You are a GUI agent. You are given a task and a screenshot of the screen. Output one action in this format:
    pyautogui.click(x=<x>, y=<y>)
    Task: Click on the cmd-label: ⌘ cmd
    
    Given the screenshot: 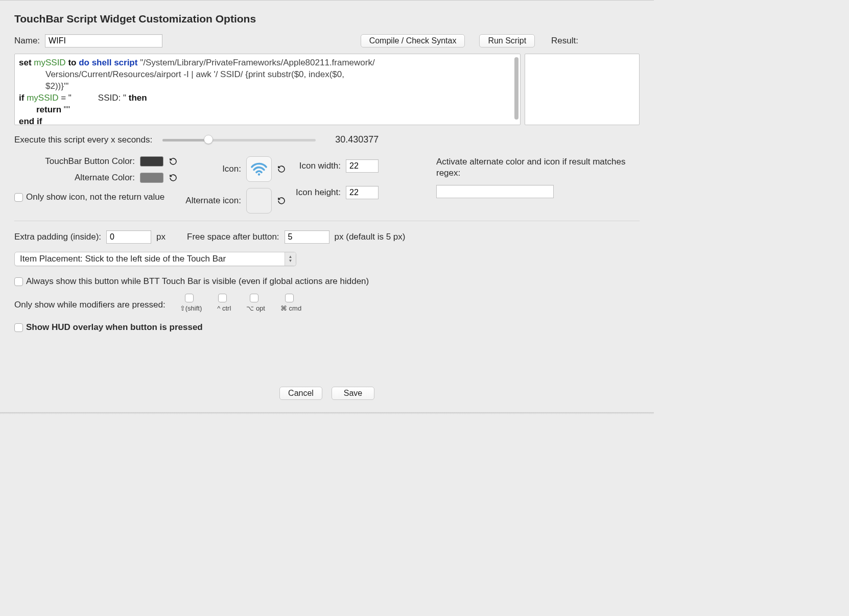 What is the action you would take?
    pyautogui.click(x=291, y=309)
    